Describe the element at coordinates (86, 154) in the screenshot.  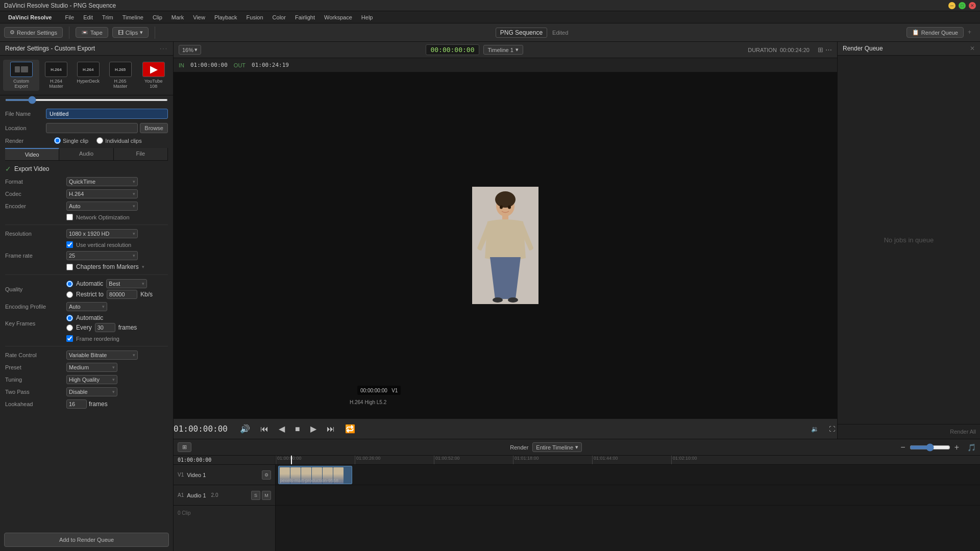
I see `tab-audio: Audio` at that location.